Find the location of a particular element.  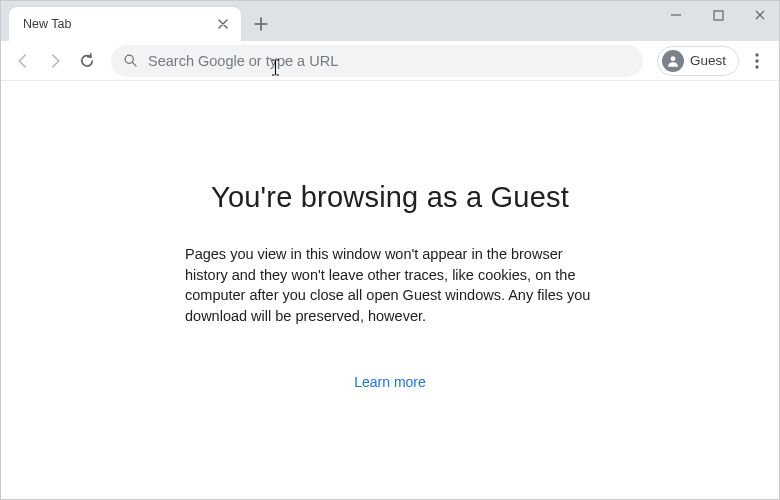

window-controls is located at coordinates (718, 15).